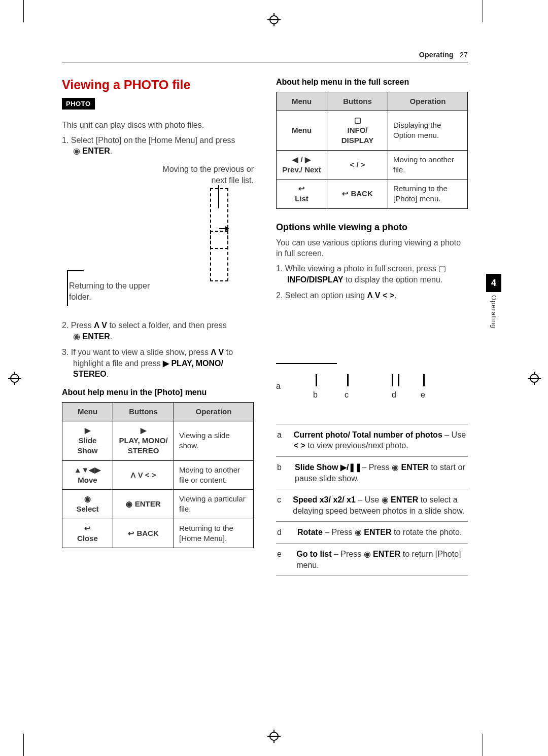 The height and width of the screenshot is (756, 548). Describe the element at coordinates (158, 476) in the screenshot. I see `help-menu-photo-table: Menu Buttons Operation ▶Slide Show ▶PLAY…` at that location.